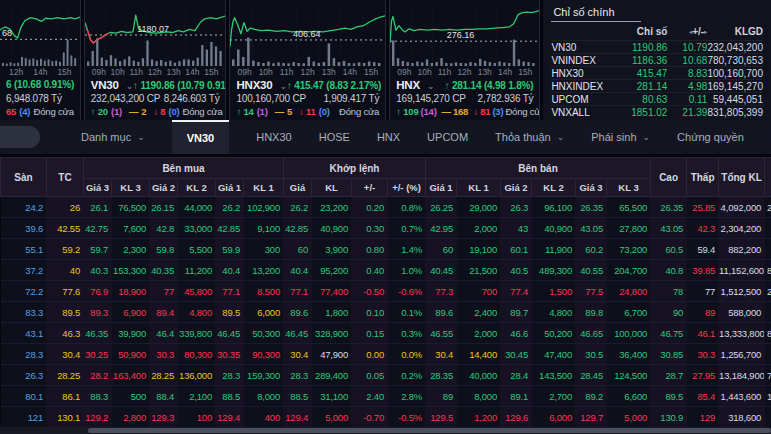 This screenshot has width=771, height=434. I want to click on cell: 30.4, so click(298, 354).